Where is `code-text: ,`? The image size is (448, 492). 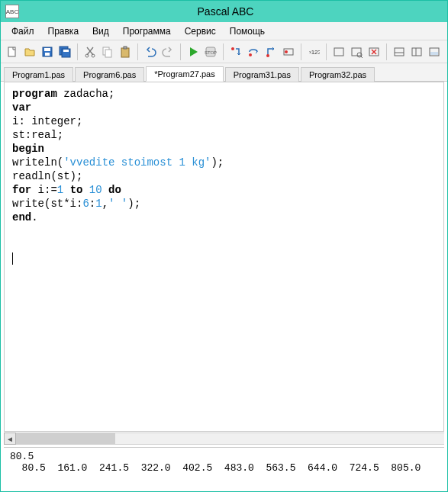 code-text: , is located at coordinates (105, 204).